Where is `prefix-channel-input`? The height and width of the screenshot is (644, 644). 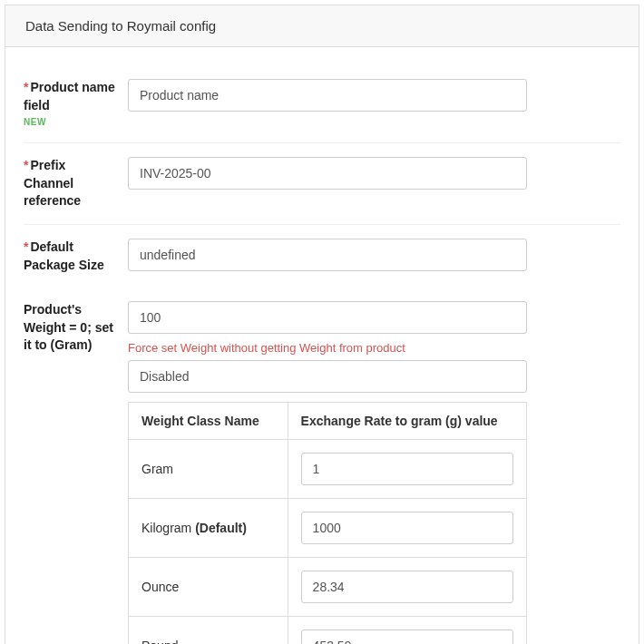
prefix-channel-input is located at coordinates (327, 173).